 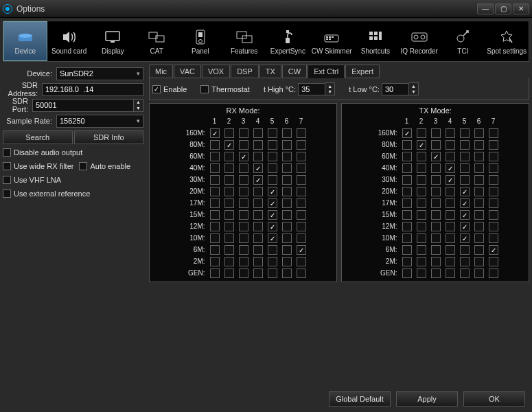 What do you see at coordinates (157, 41) in the screenshot?
I see `toolbar-cat: CAT` at bounding box center [157, 41].